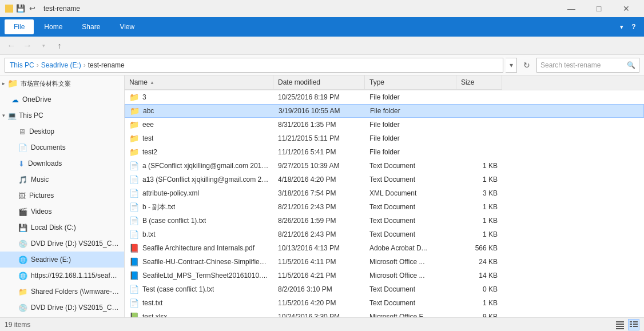  Describe the element at coordinates (62, 212) in the screenshot. I see `sidebar-item-videos: 🎬 Videos` at that location.